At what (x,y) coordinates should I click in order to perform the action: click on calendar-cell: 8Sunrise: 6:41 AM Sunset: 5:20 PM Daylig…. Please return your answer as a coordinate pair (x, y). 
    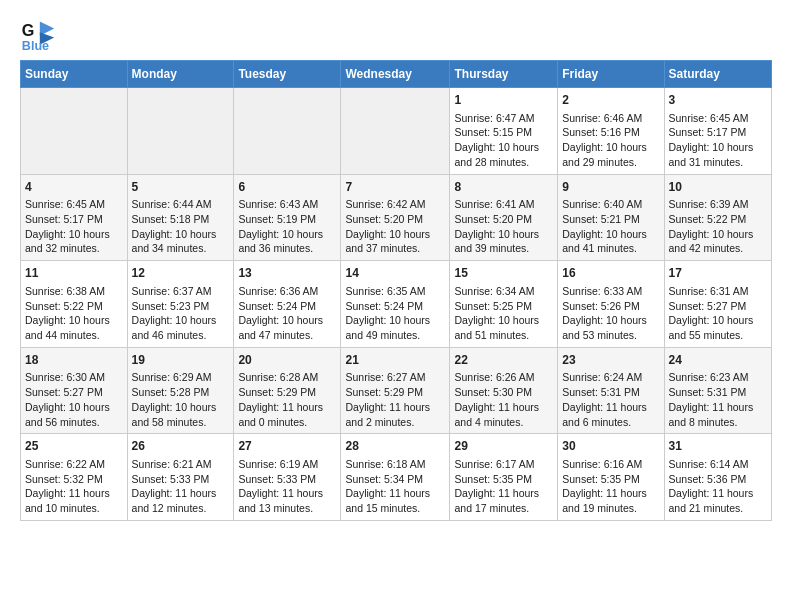
    Looking at the image, I should click on (504, 218).